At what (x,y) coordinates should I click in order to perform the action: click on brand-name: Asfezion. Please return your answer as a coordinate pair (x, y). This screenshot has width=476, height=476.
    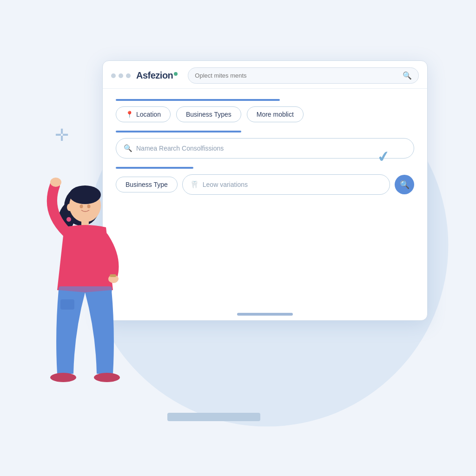
    Looking at the image, I should click on (154, 75).